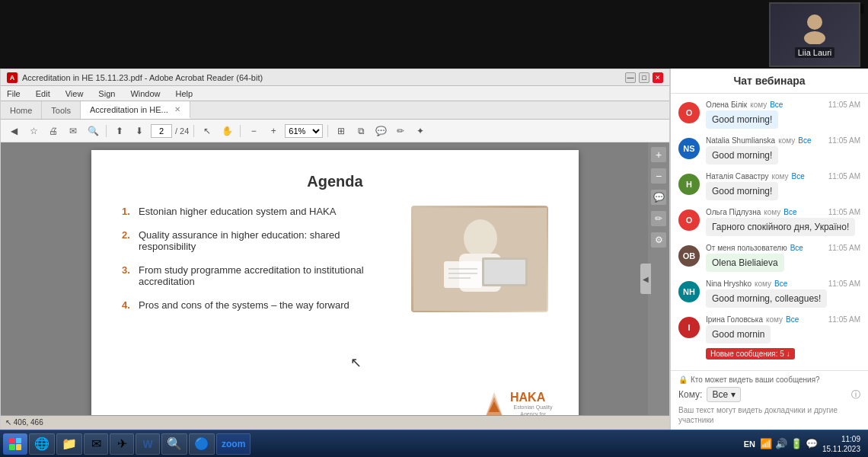 The image size is (868, 457). I want to click on chat-footer: 🔒 Кто может видеть ваши сообщения? Кому:…, so click(769, 400).